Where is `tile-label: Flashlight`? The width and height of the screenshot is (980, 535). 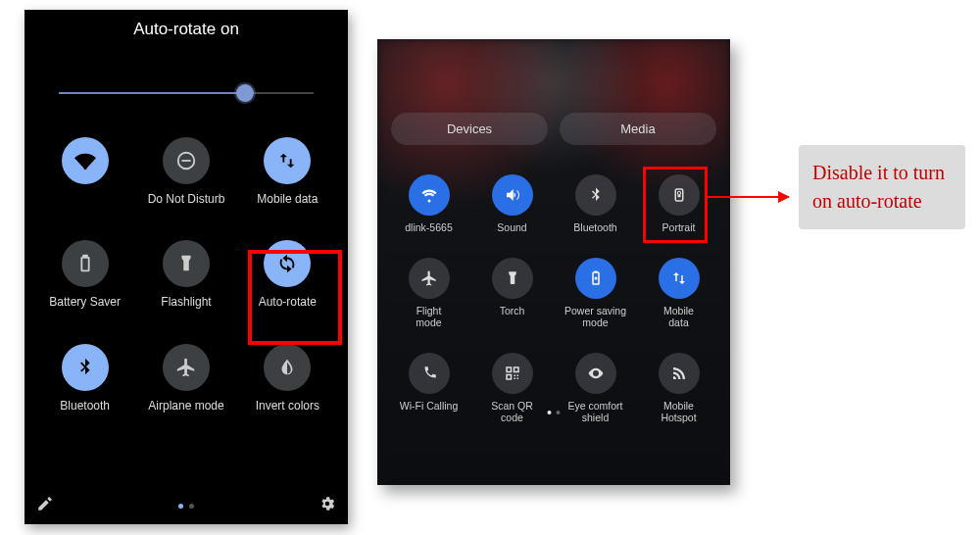 tile-label: Flashlight is located at coordinates (186, 302).